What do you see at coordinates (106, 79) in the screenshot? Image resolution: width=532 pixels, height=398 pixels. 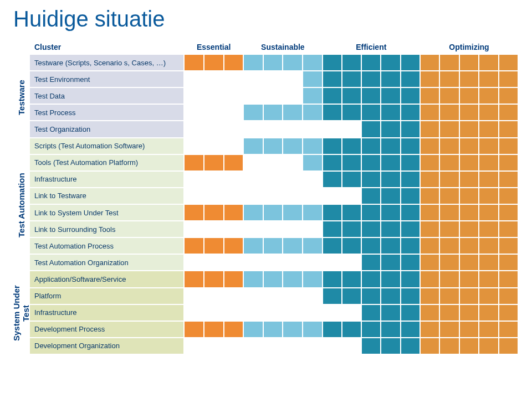 I see `row-label: Test Environment` at bounding box center [106, 79].